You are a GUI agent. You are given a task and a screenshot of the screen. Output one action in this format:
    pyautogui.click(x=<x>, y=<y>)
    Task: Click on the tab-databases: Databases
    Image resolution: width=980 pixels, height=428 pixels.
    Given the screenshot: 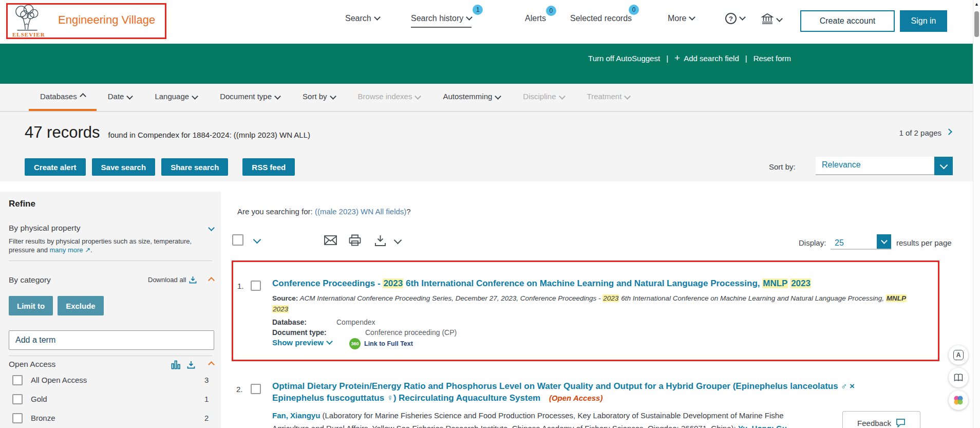 What is the action you would take?
    pyautogui.click(x=63, y=98)
    